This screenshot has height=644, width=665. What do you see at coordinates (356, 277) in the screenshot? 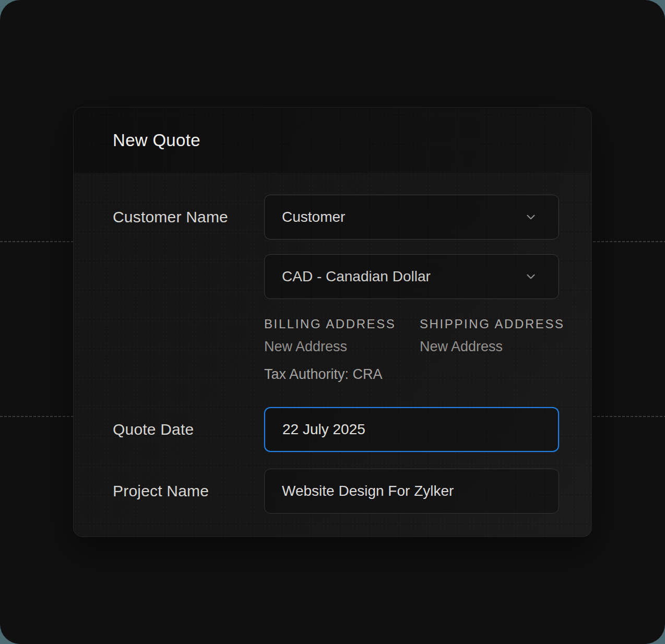
I see `currency-dropdown-value: CAD - Canadian Dollar` at bounding box center [356, 277].